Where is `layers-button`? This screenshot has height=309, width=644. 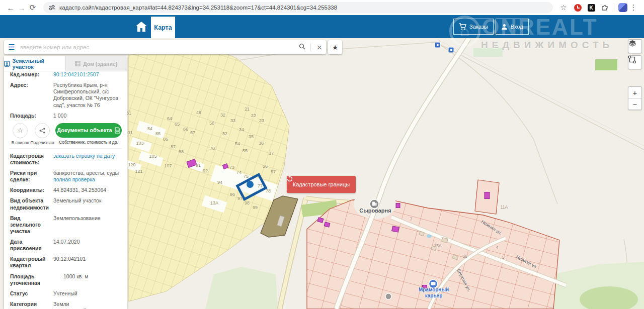 layers-button is located at coordinates (635, 46).